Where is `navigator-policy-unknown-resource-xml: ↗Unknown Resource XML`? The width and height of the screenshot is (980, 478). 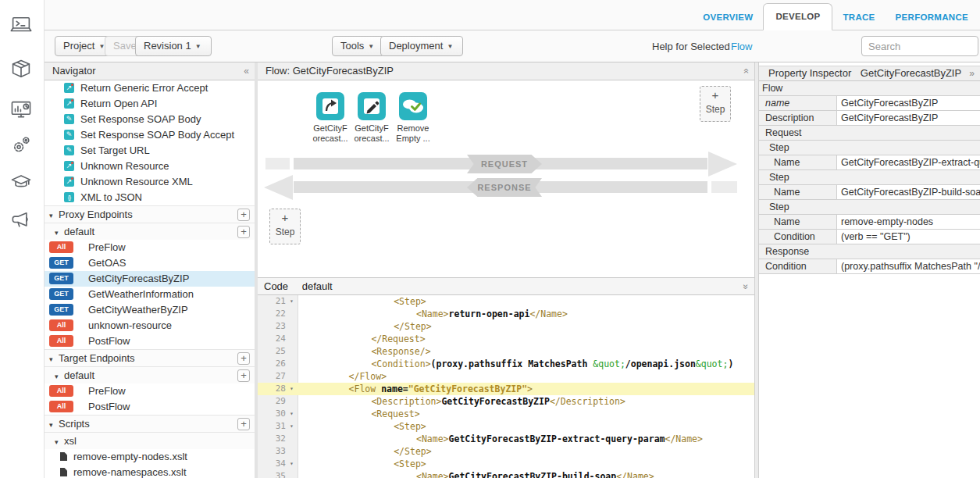
navigator-policy-unknown-resource-xml: ↗Unknown Resource XML is located at coordinates (150, 182).